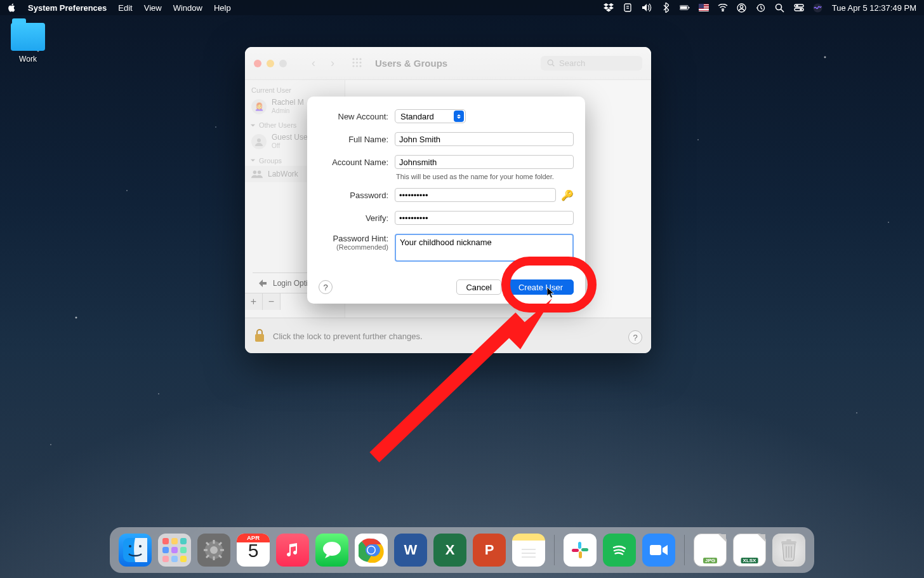 The width and height of the screenshot is (924, 578). I want to click on timemachine-icon, so click(761, 8).